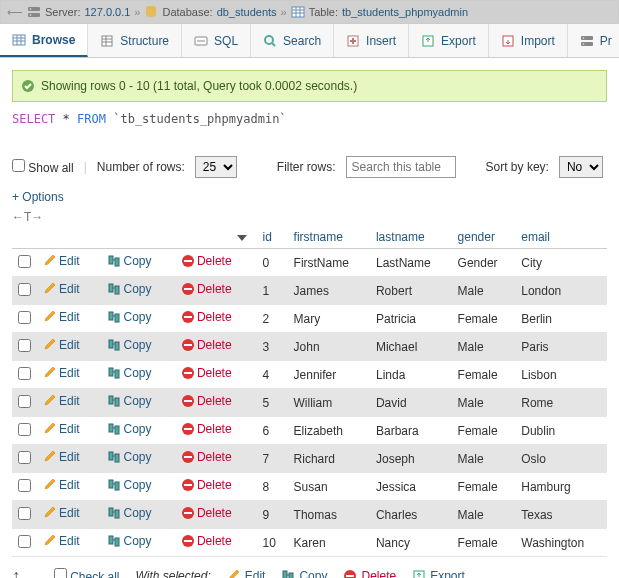  Describe the element at coordinates (256, 574) in the screenshot. I see `label: Edit` at that location.